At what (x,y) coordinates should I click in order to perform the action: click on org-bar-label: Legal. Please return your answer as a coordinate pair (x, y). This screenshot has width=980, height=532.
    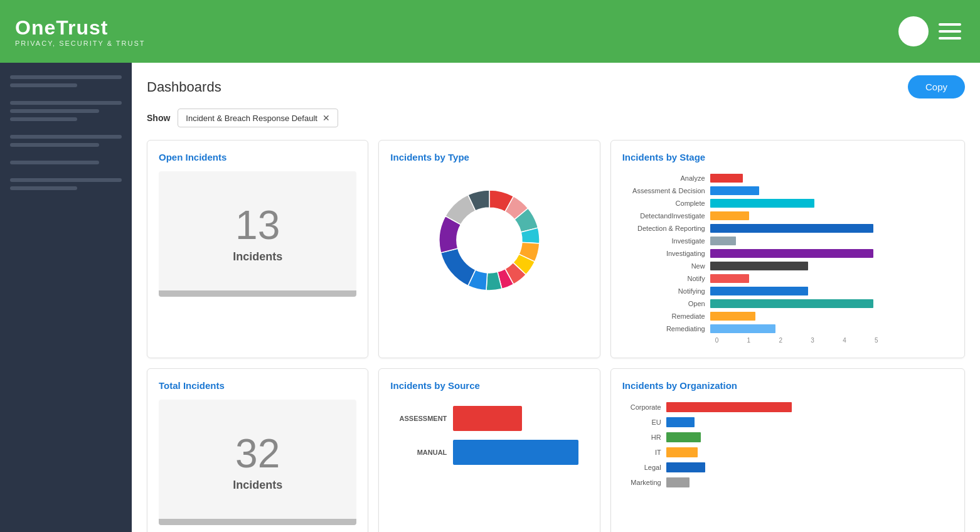
    Looking at the image, I should click on (644, 467).